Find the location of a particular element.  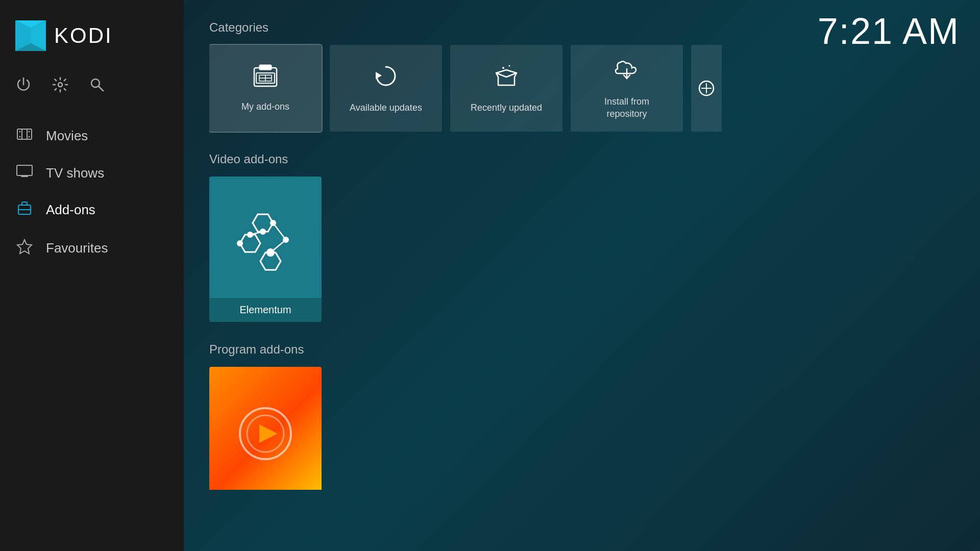

my-addons-icon is located at coordinates (265, 79).